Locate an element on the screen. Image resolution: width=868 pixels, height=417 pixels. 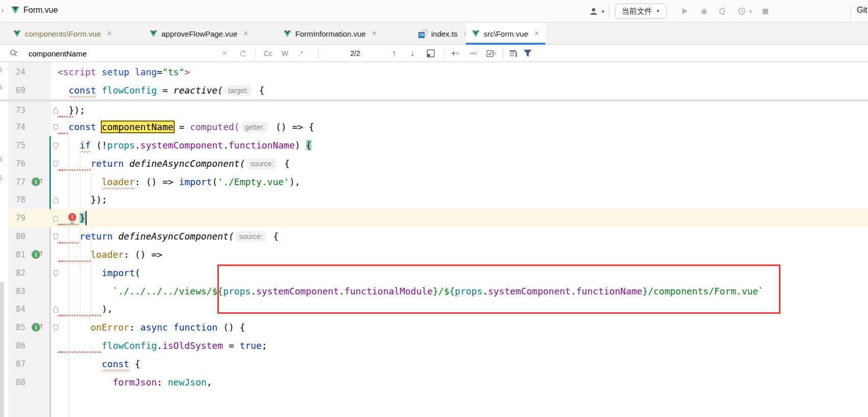
tab-forminformation-vue: FormInformation.vue × is located at coordinates (330, 34).